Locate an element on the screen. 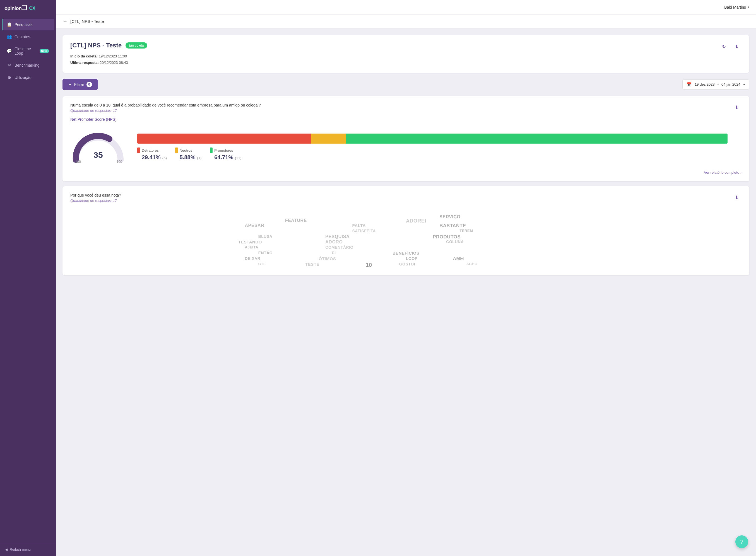  word-cloud-word: SATISFEITA is located at coordinates (364, 231).